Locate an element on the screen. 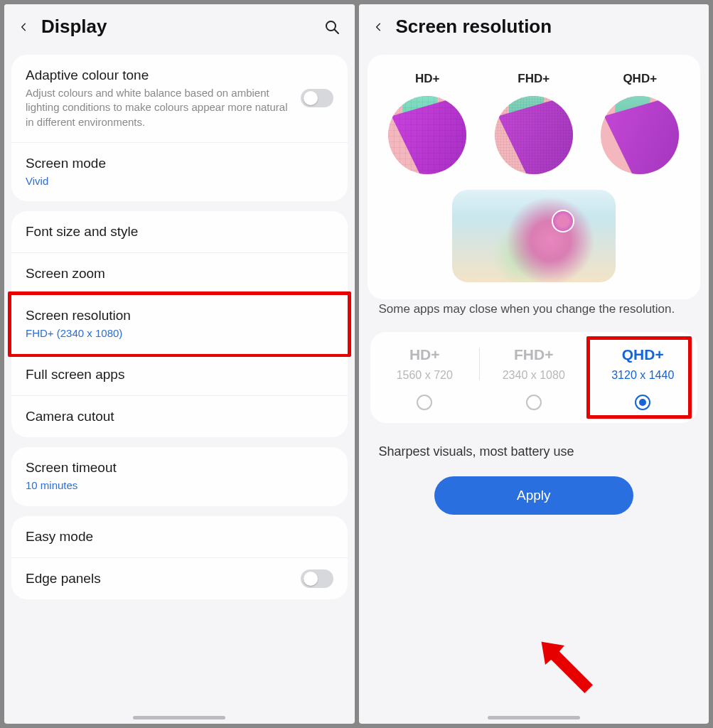 The image size is (713, 728). preview-label: QHD+ is located at coordinates (640, 79).